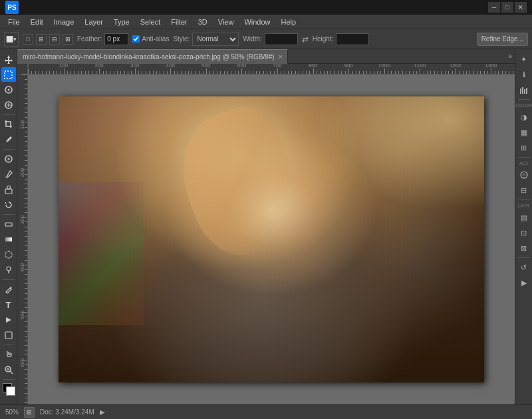 This screenshot has width=532, height=419. Describe the element at coordinates (281, 57) in the screenshot. I see `doc-tab-close: ×` at that location.